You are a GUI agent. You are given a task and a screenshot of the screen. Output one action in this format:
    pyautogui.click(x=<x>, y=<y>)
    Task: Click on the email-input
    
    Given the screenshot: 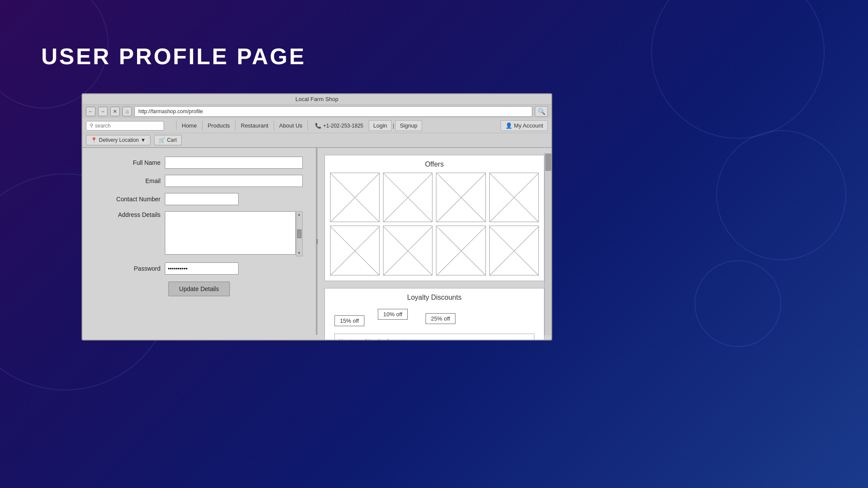 What is the action you would take?
    pyautogui.click(x=234, y=181)
    